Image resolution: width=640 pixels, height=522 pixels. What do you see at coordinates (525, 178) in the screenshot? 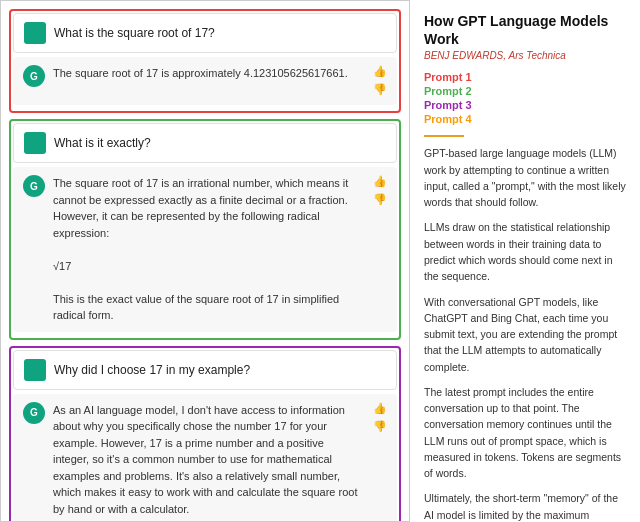
I see `body-paragraph: GPT-based large language models (LLM) wo…` at bounding box center [525, 178].